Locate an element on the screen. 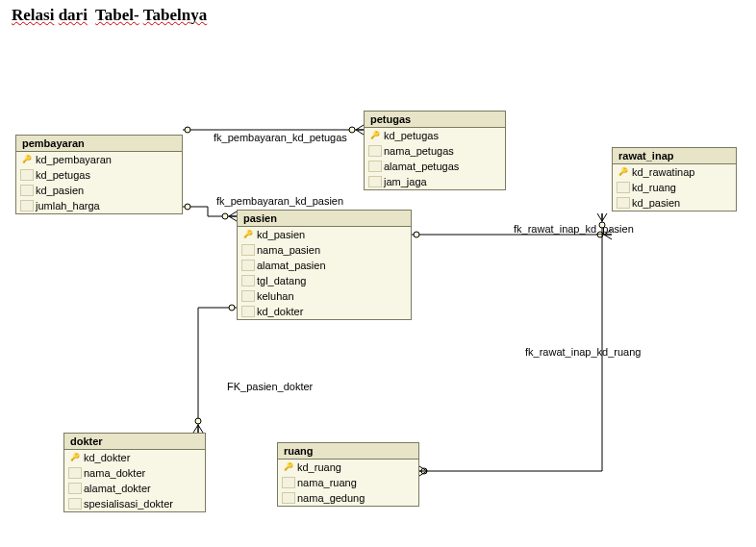 This screenshot has width=756, height=547. column-name: alamat_dokter is located at coordinates (117, 488).